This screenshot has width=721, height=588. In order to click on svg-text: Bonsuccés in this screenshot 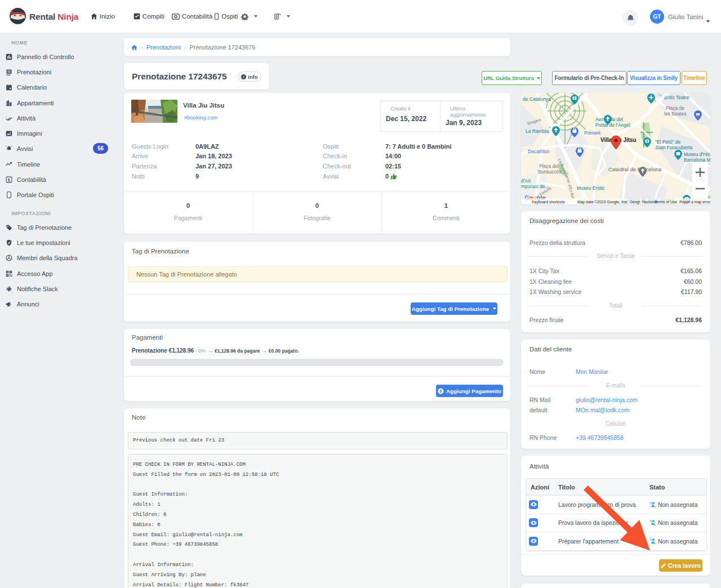, I will do `click(550, 172)`.